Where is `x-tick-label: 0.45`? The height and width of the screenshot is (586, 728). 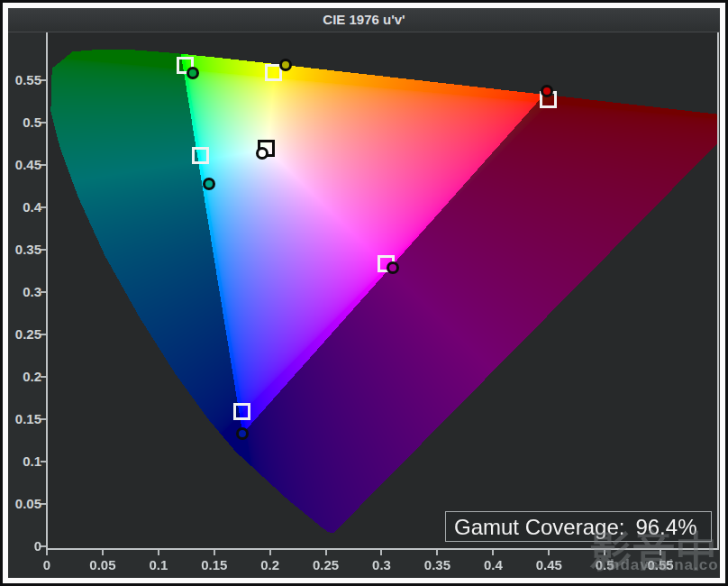 x-tick-label: 0.45 is located at coordinates (549, 565).